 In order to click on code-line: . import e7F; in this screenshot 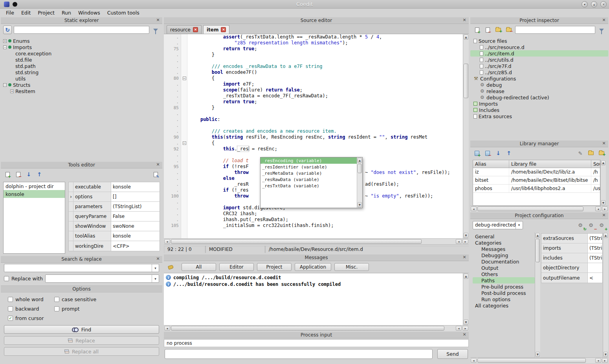, I will do `click(314, 84)`.